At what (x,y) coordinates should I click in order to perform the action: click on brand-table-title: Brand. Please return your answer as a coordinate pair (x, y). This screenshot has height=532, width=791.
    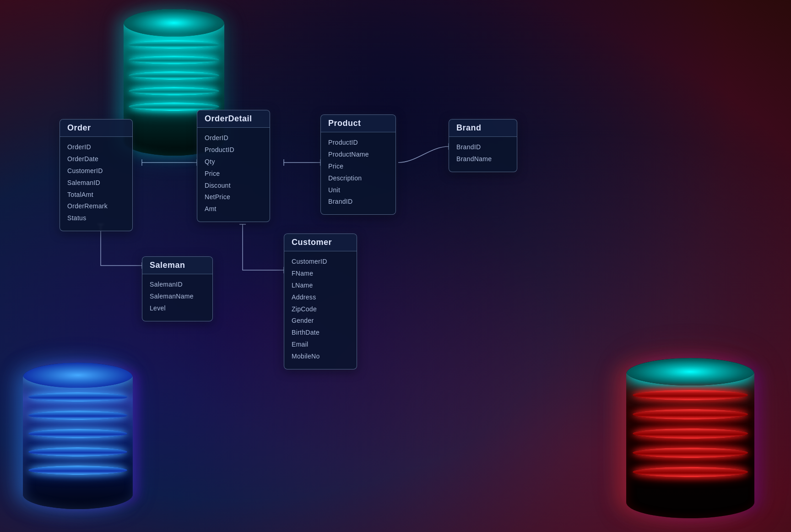
    Looking at the image, I should click on (469, 128).